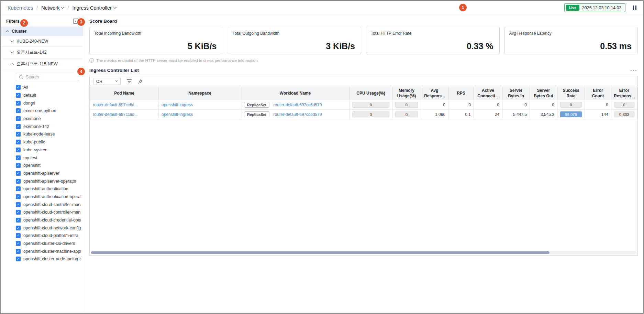  What do you see at coordinates (488, 94) in the screenshot?
I see `column-header: Active Connecti...` at bounding box center [488, 94].